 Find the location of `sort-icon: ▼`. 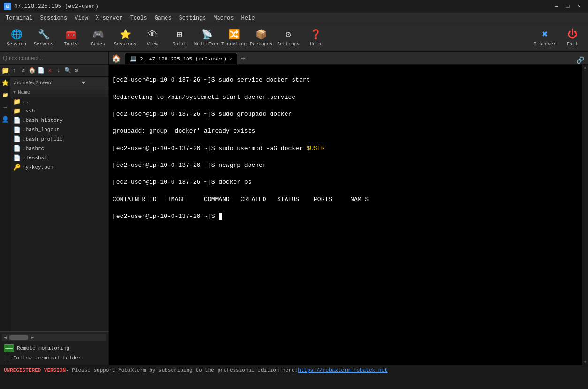

sort-icon: ▼ is located at coordinates (15, 93).